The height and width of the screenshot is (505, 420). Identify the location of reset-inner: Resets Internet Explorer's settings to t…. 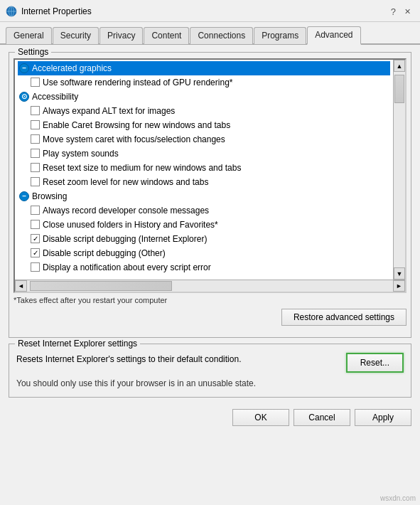
(210, 363).